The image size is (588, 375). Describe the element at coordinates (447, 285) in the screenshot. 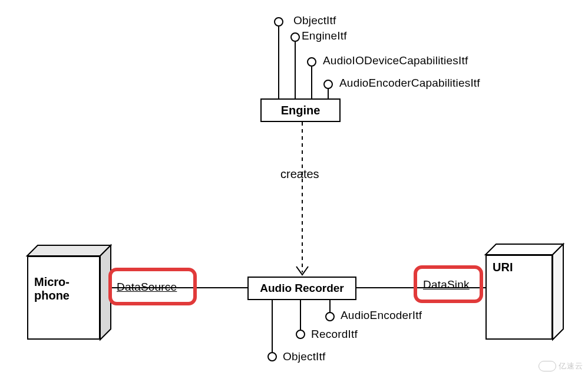

I see `datasink-label: DataSink` at that location.